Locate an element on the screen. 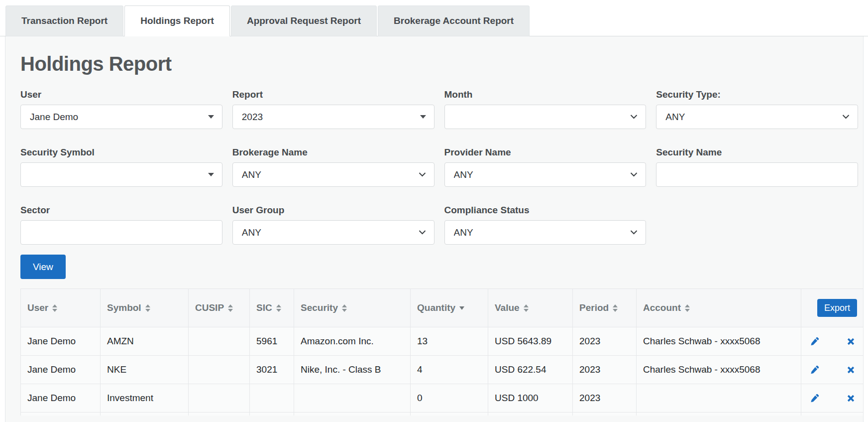 This screenshot has height=422, width=868. filter-brokerage-name: Brokerage NameANY is located at coordinates (333, 167).